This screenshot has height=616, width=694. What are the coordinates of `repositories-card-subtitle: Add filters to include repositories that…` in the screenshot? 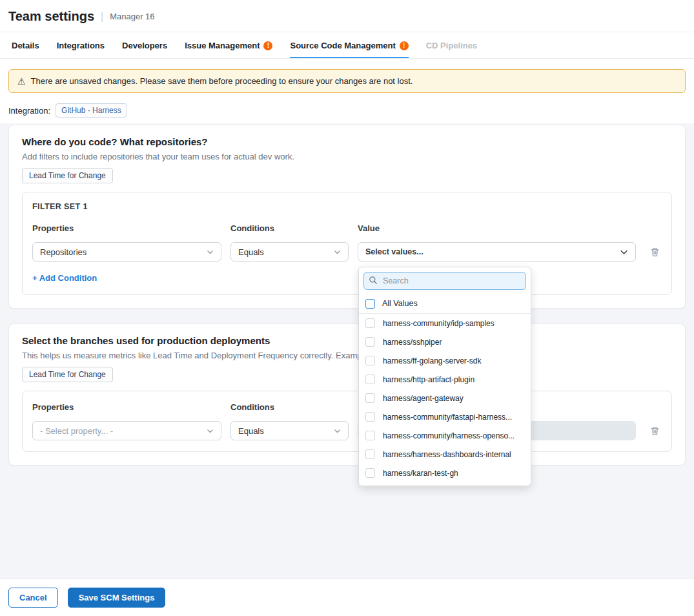 It's located at (347, 156).